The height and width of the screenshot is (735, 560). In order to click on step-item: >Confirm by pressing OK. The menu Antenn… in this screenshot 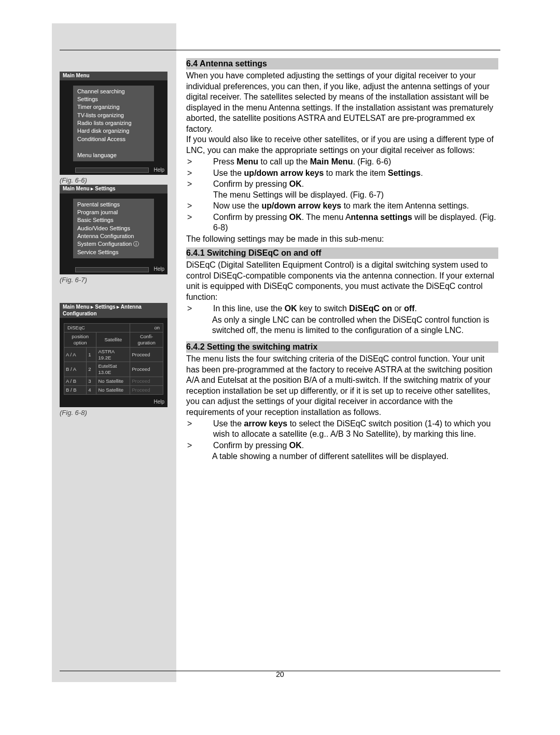, I will do `click(342, 223)`.